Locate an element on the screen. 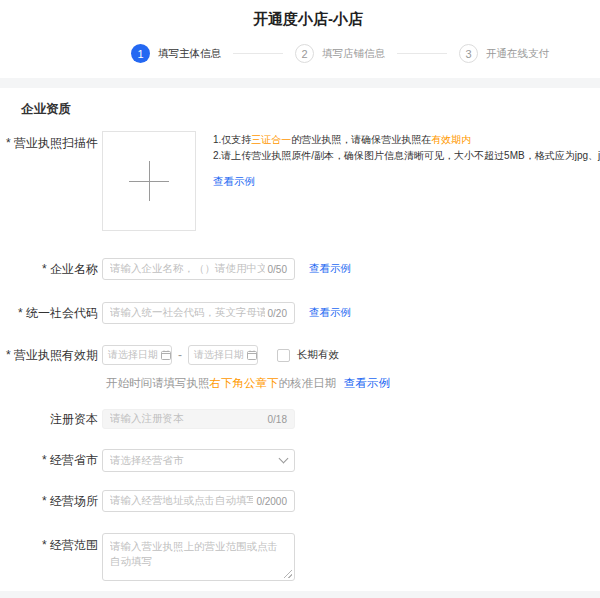 Image resolution: width=600 pixels, height=598 pixels. business-place-input: 请输入经营地址或点击自动填写 0/2000 is located at coordinates (198, 501).